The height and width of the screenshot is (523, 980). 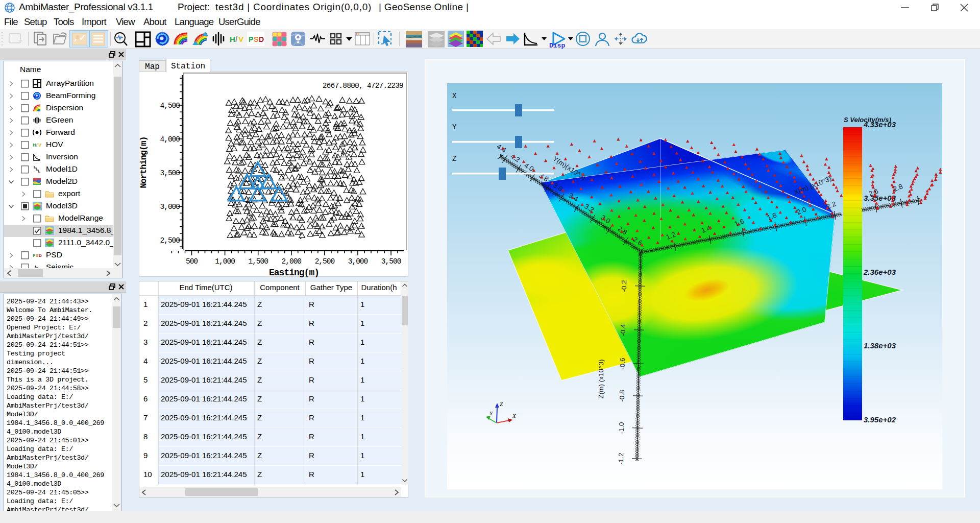 I want to click on svg-text: 500, so click(x=192, y=262).